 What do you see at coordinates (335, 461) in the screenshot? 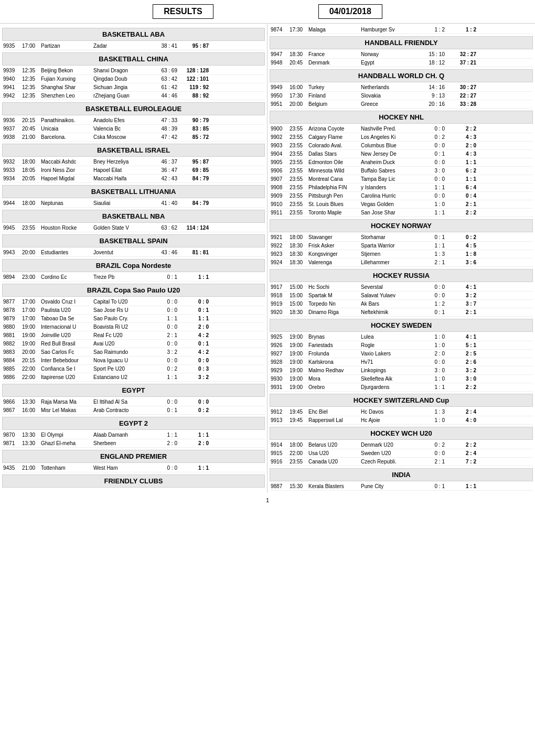
I see `match-team1: Canada U20` at bounding box center [335, 461].